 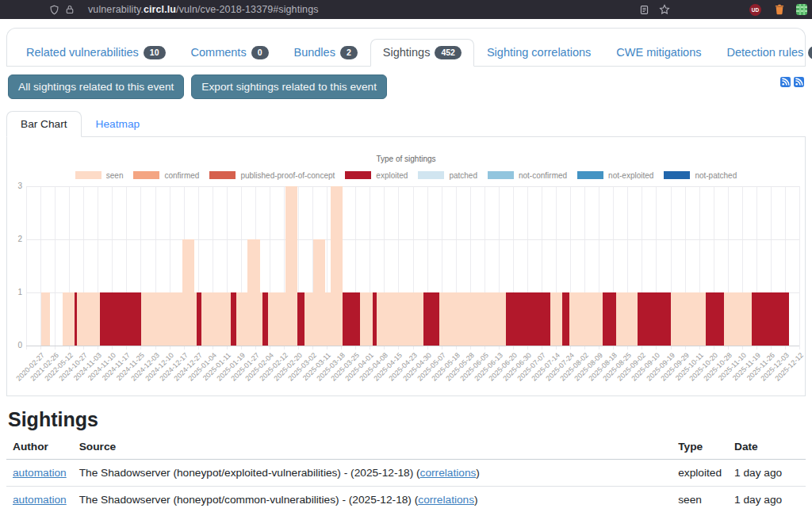 What do you see at coordinates (802, 10) in the screenshot?
I see `grid-extension-icon` at bounding box center [802, 10].